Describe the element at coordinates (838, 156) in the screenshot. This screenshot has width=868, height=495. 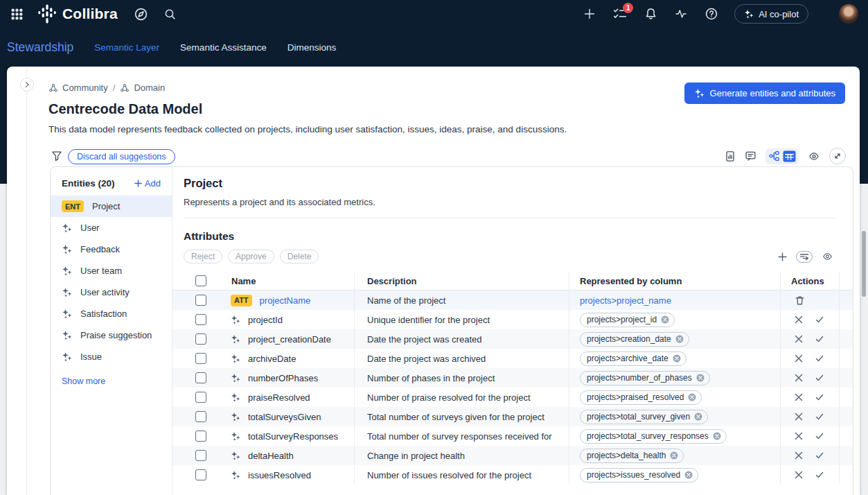
I see `fullscreen-button` at that location.